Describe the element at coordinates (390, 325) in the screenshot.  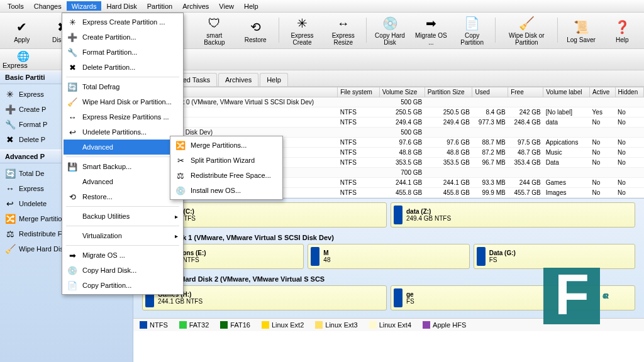
I see `legend-item: Linux Ext4` at that location.